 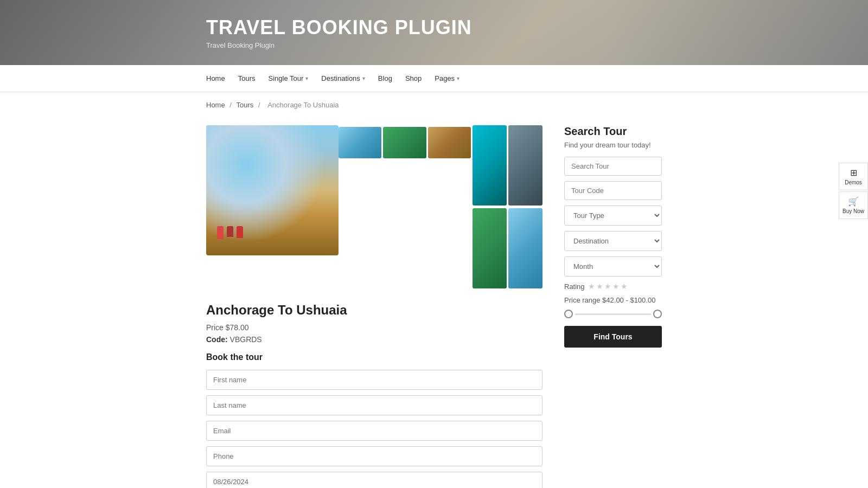 What do you see at coordinates (613, 337) in the screenshot?
I see `find-tours-button: Find Tours` at bounding box center [613, 337].